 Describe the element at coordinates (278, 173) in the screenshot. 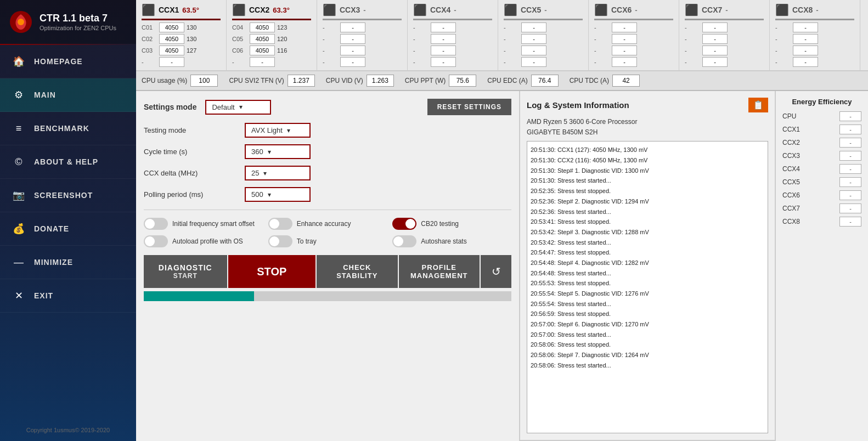

I see `ccx-delta-dropdown: 25 ▾` at that location.